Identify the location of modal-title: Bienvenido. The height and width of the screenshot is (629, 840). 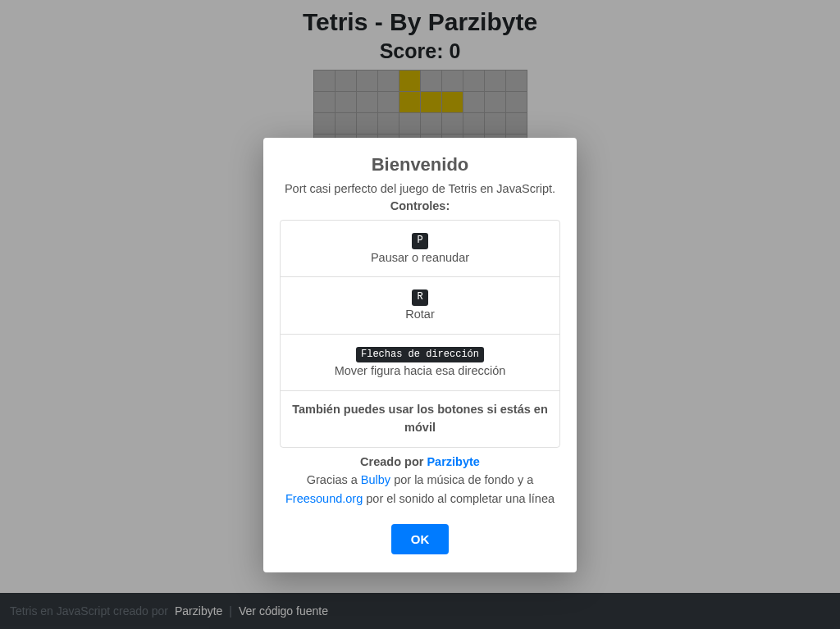
(420, 165).